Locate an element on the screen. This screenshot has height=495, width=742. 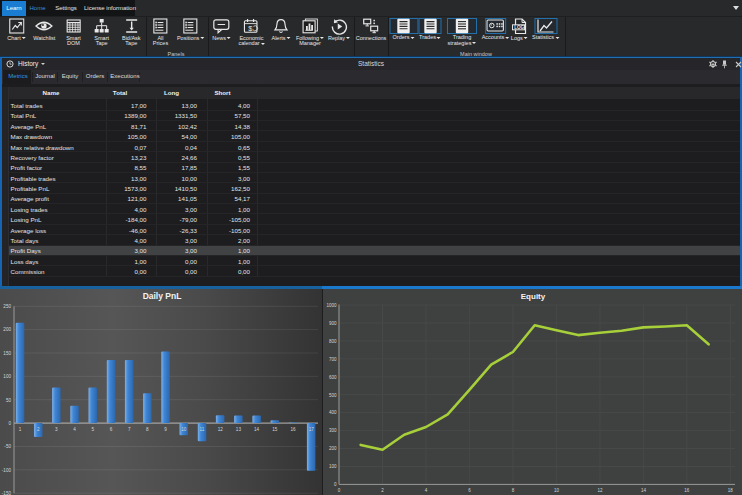
svg-text: Equity is located at coordinates (534, 296).